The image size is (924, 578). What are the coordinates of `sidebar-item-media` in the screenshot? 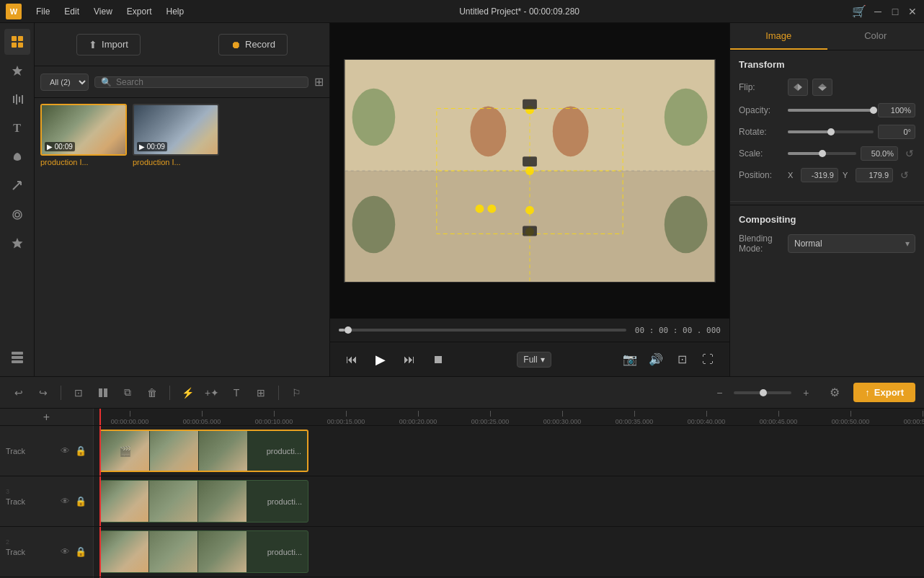 It's located at (17, 42).